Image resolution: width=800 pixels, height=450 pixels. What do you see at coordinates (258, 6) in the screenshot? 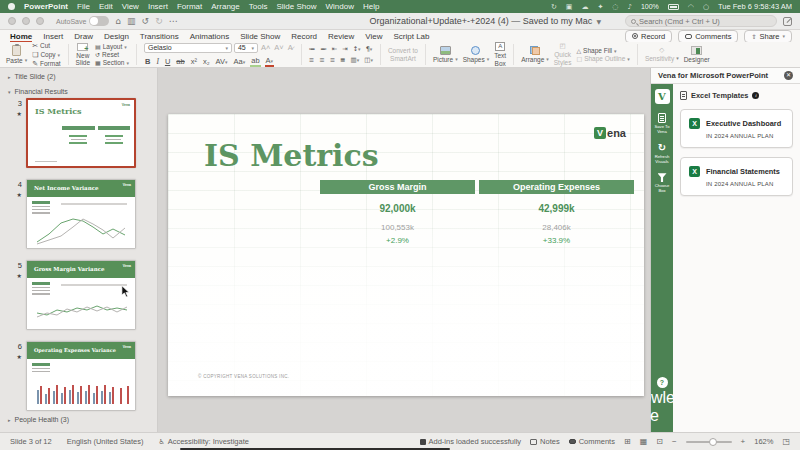
I see `menu-tools: Tools` at bounding box center [258, 6].